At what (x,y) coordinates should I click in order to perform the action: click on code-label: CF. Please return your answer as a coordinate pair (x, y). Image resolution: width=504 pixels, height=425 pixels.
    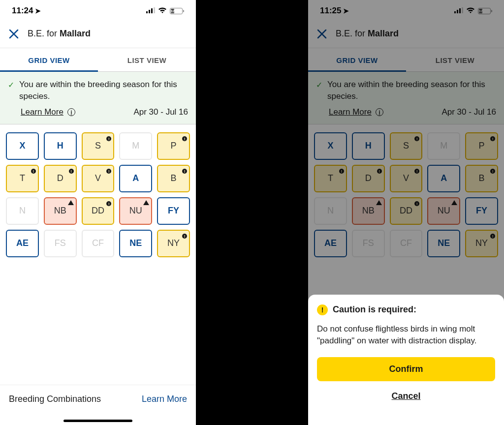
    Looking at the image, I should click on (406, 243).